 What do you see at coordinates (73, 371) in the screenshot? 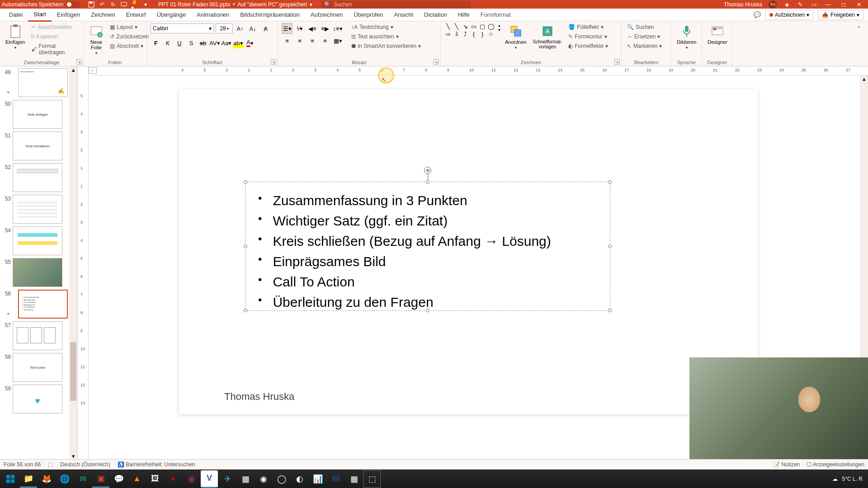
I see `scrollbar-thumb` at bounding box center [73, 371].